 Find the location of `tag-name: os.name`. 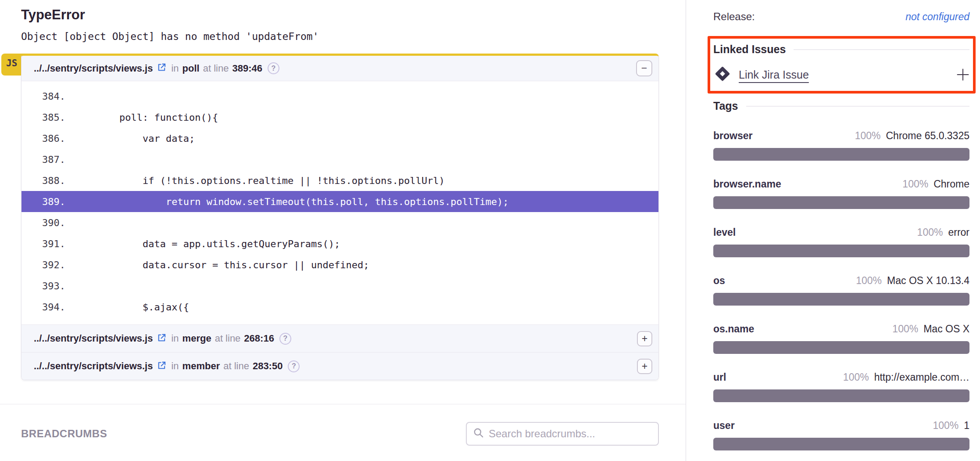

tag-name: os.name is located at coordinates (733, 329).